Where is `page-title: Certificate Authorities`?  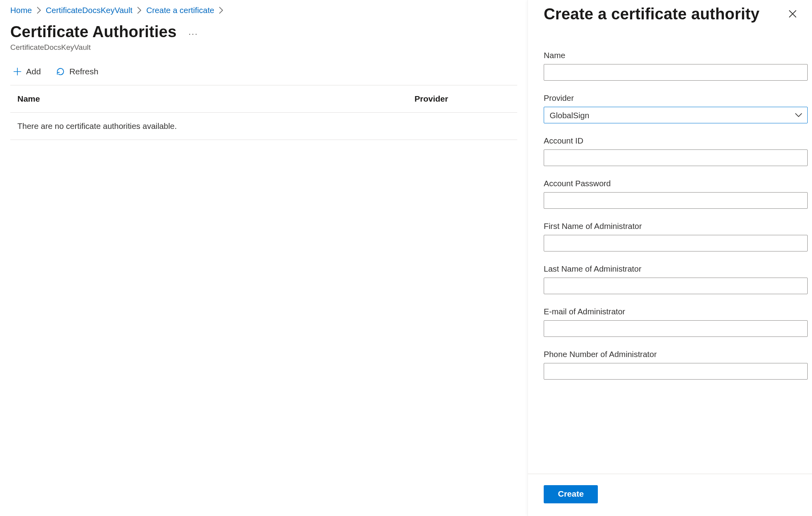
page-title: Certificate Authorities is located at coordinates (93, 32).